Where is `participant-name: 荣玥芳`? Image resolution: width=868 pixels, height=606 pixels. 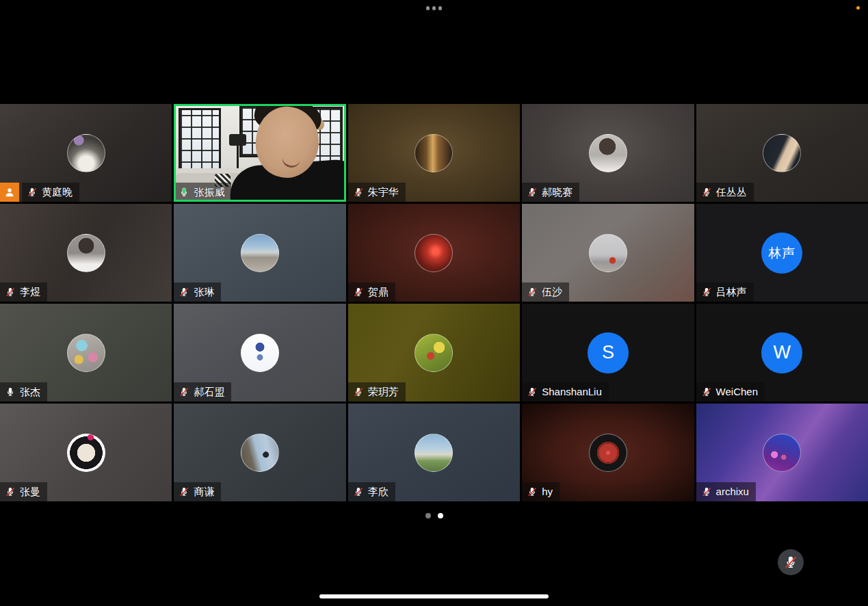 participant-name: 荣玥芳 is located at coordinates (383, 392).